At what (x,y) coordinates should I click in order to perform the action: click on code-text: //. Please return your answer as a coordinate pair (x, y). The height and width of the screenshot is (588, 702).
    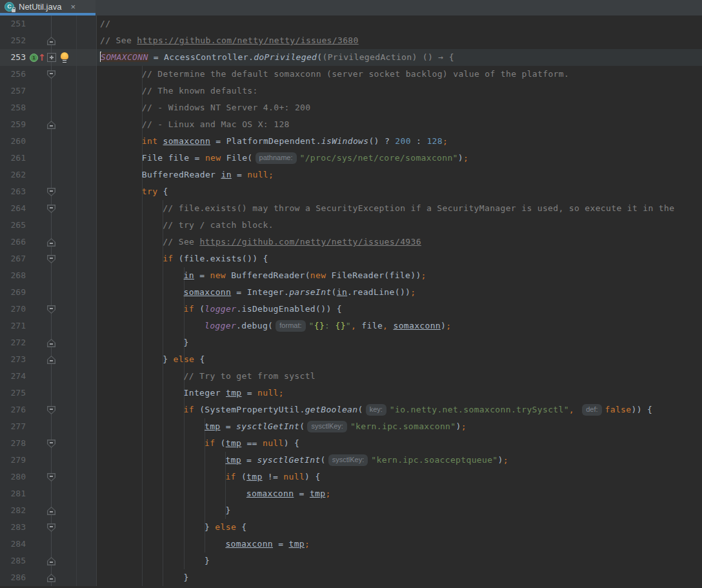
    Looking at the image, I should click on (399, 24).